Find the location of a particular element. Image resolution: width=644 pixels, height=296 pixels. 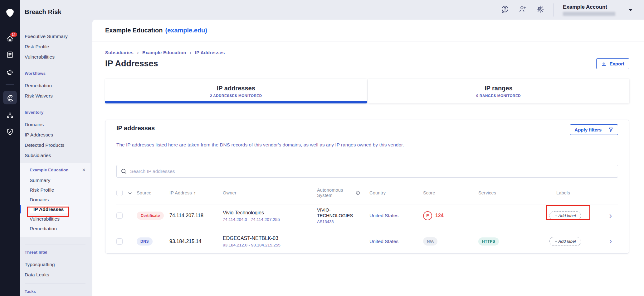

search-bar is located at coordinates (367, 171).